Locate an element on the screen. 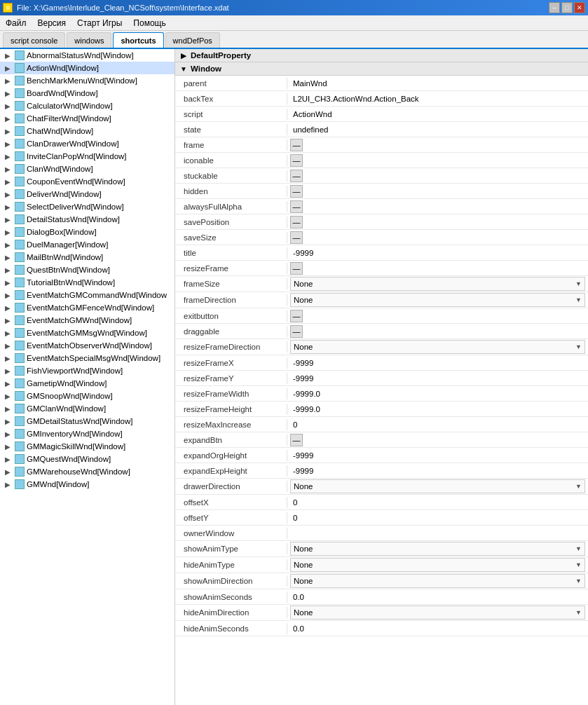  checkbox-resizeFrame: — is located at coordinates (296, 268).